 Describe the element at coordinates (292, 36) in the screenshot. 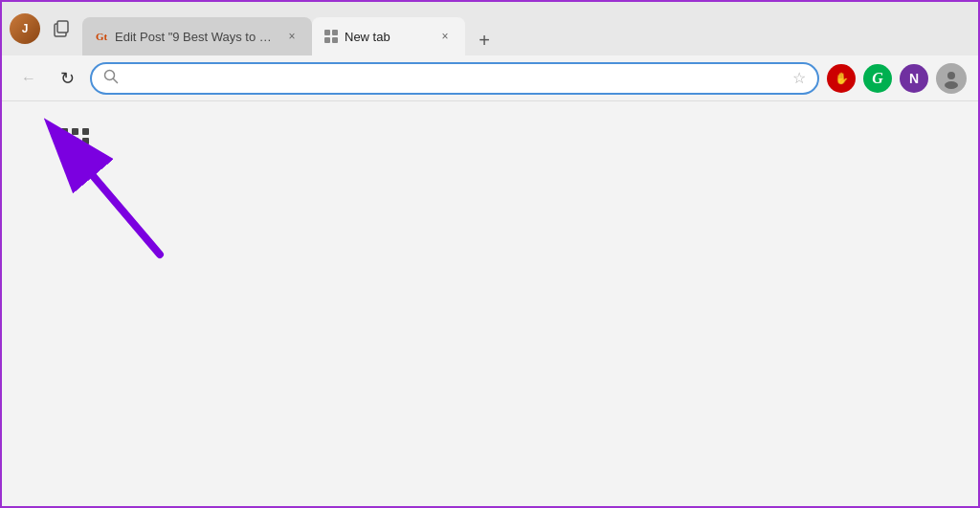

I see `tab-close-1: ×` at that location.